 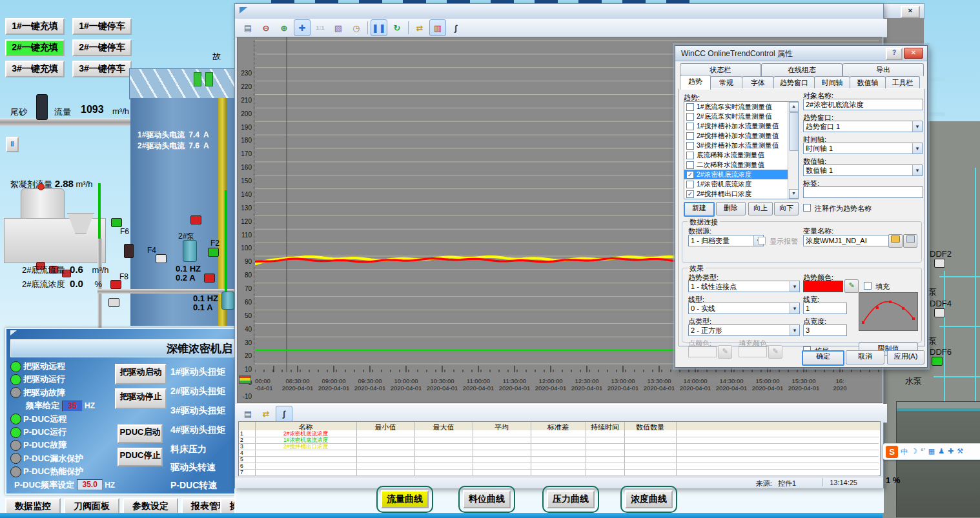 I want to click on trend-list-item: 底流稀释水流量测量值, so click(x=736, y=155).